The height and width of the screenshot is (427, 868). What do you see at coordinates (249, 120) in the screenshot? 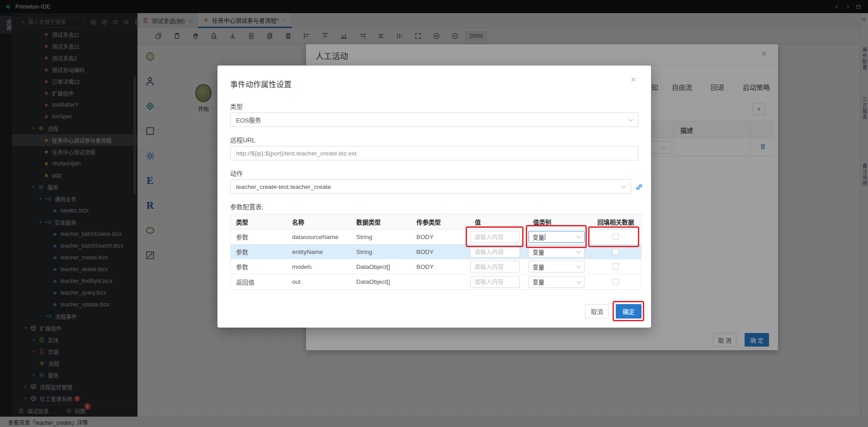
I see `type-select-value: EOS服务` at bounding box center [249, 120].